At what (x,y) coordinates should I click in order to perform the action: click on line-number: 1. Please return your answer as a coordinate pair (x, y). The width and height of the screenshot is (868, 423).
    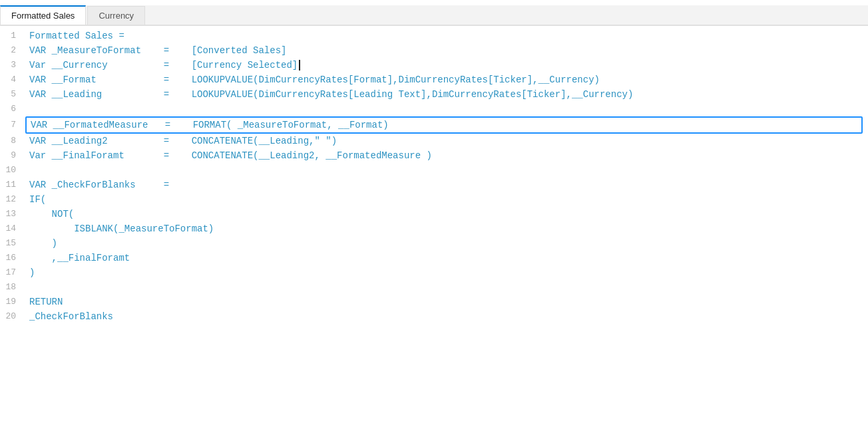
    Looking at the image, I should click on (12, 36).